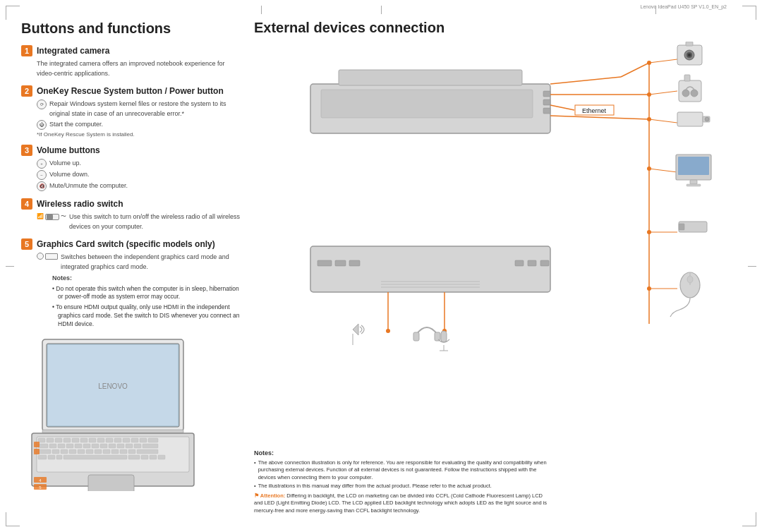 The image size is (762, 532). I want to click on reg-mark-side-right, so click(752, 267).